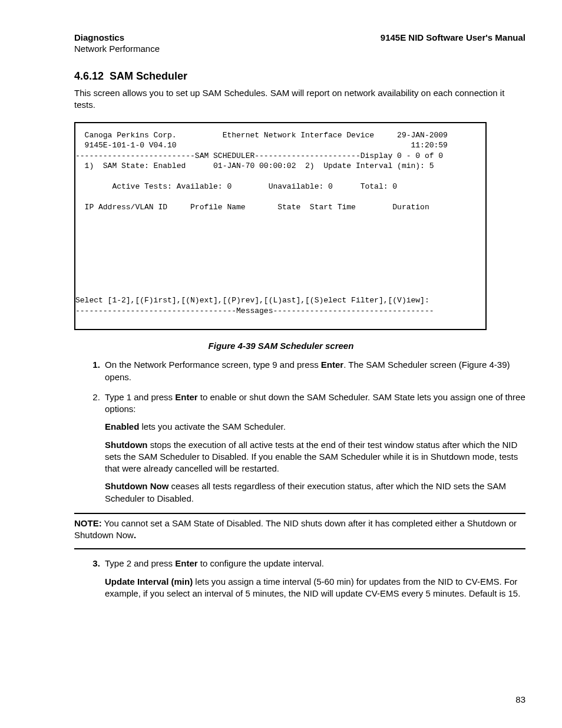  I want to click on terminal-line: Canoga Perkins Corp. Ethernet Network In…, so click(262, 136).